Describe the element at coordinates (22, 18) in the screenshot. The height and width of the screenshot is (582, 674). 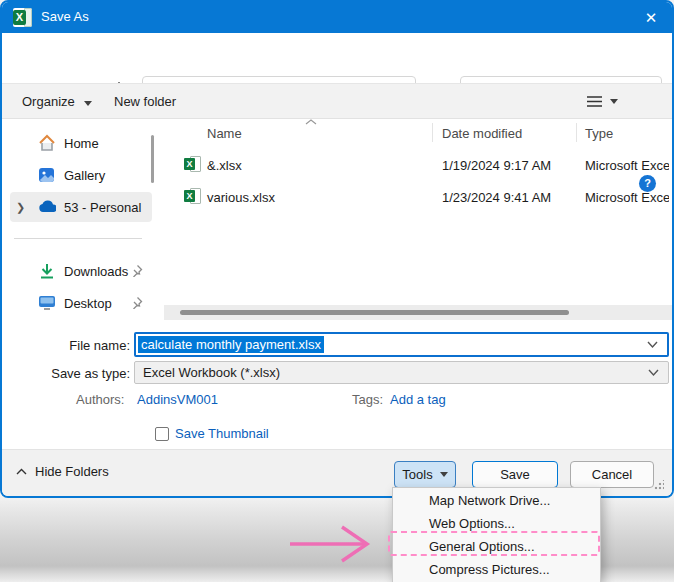
I see `excel-app-icon: X` at that location.